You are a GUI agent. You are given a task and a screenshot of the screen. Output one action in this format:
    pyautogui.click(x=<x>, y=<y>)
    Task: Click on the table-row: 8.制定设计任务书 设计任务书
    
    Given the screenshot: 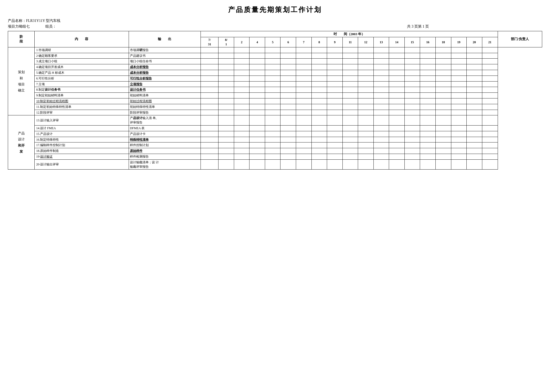 What is the action you would take?
    pyautogui.click(x=275, y=90)
    